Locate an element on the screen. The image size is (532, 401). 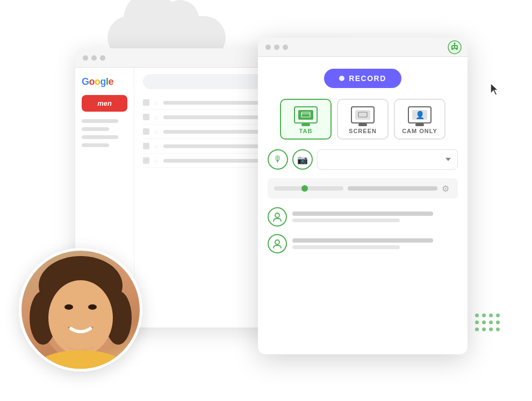
mic-icon: 🎙 is located at coordinates (278, 159).